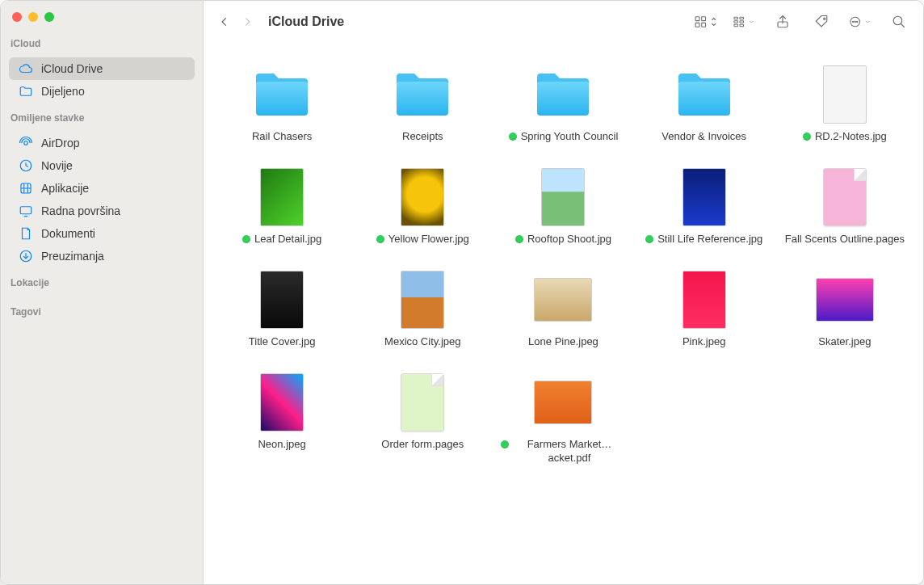  I want to click on sidebar-item-label: Radna površina, so click(81, 211).